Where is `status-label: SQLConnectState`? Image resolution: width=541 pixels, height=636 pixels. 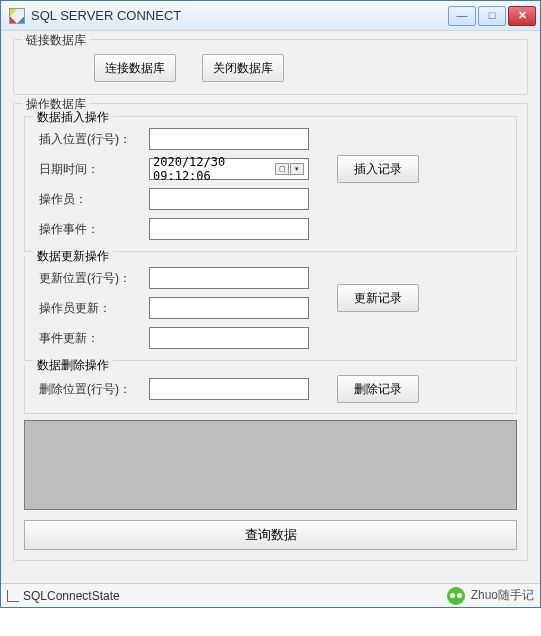 status-label: SQLConnectState is located at coordinates (72, 596).